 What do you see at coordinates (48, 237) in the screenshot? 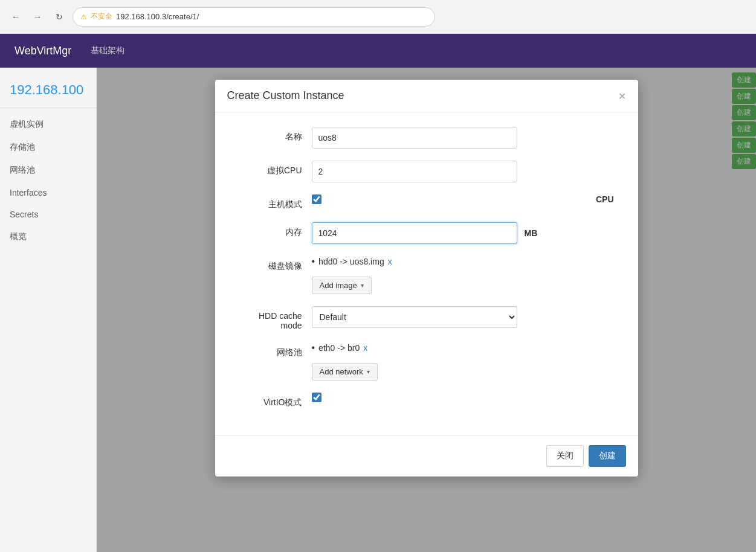
I see `sidebar-item-overview: 概览` at bounding box center [48, 237].